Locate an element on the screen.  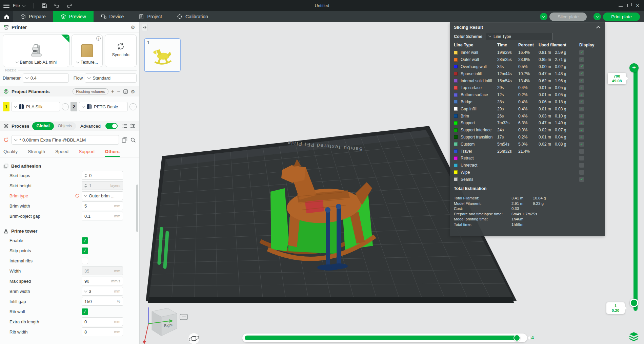
process-preset-select: * 0.08mm Extra Fine @BBL A1M is located at coordinates (65, 140).